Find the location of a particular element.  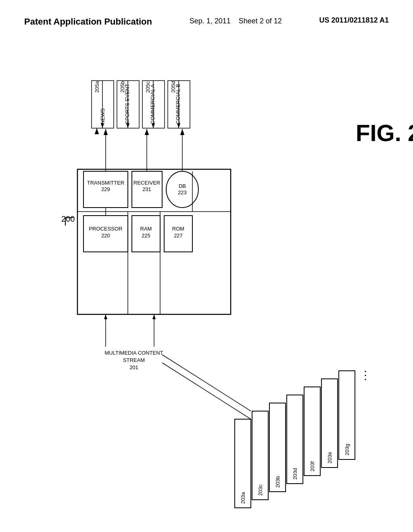

seg-203a: 203a is located at coordinates (243, 498).